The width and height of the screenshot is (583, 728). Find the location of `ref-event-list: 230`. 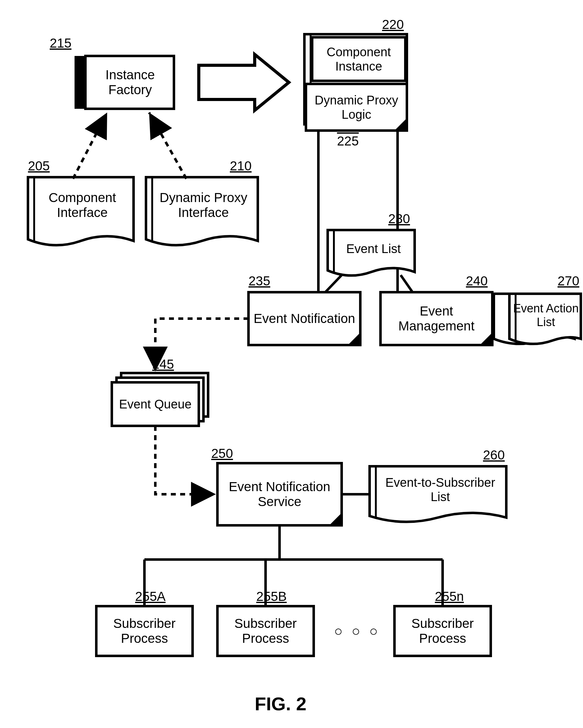

ref-event-list: 230 is located at coordinates (399, 219).